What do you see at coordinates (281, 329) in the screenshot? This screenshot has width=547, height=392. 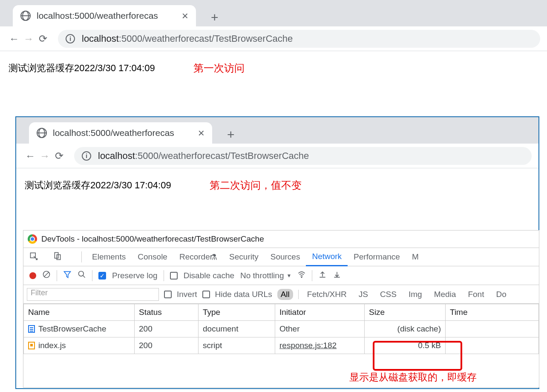 I see `table-row: TestBrowserCache 200 document Other (dis…` at bounding box center [281, 329].